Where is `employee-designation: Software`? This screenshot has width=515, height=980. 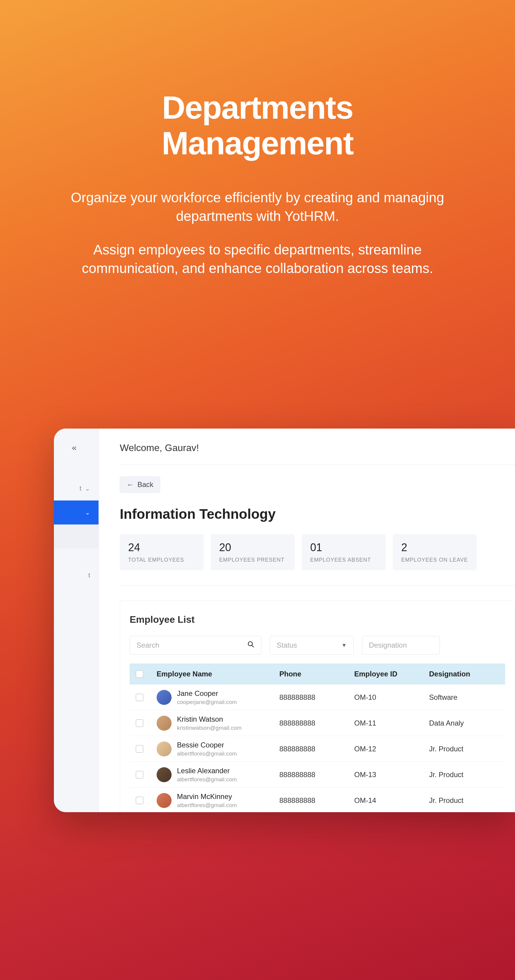
employee-designation: Software is located at coordinates (464, 697).